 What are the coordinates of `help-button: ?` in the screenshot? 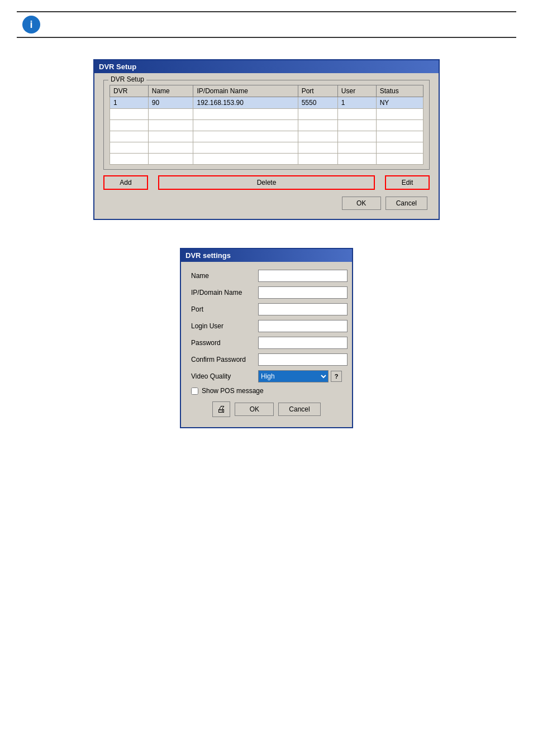 It's located at (336, 376).